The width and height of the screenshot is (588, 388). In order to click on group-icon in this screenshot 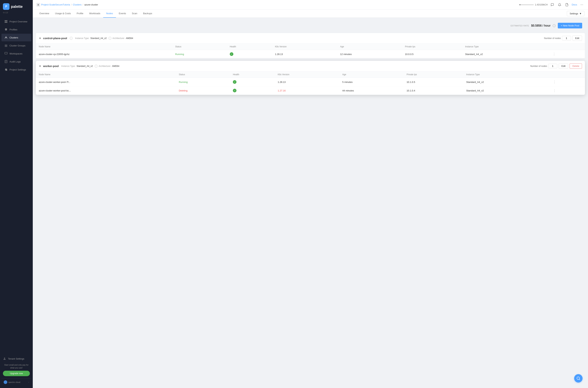, I will do `click(6, 46)`.